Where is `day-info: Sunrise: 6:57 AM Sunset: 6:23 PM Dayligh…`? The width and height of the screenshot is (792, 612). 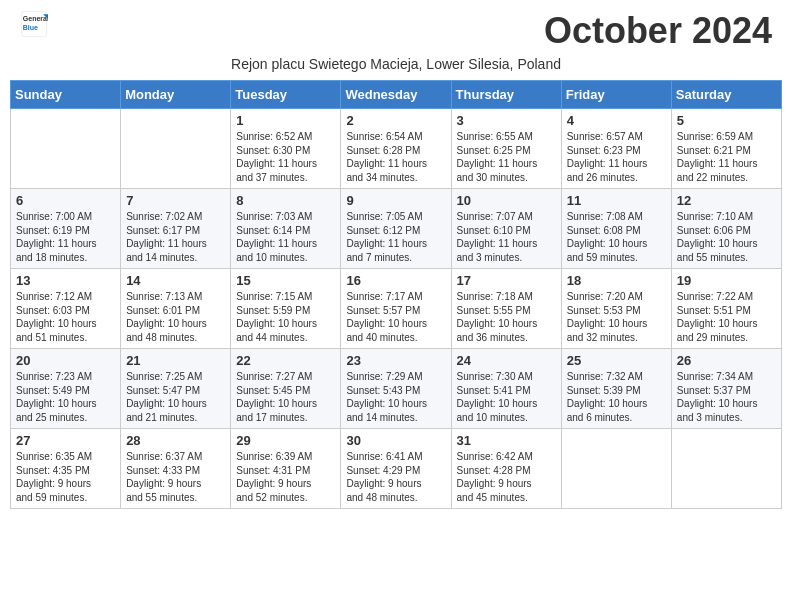 day-info: Sunrise: 6:57 AM Sunset: 6:23 PM Dayligh… is located at coordinates (616, 157).